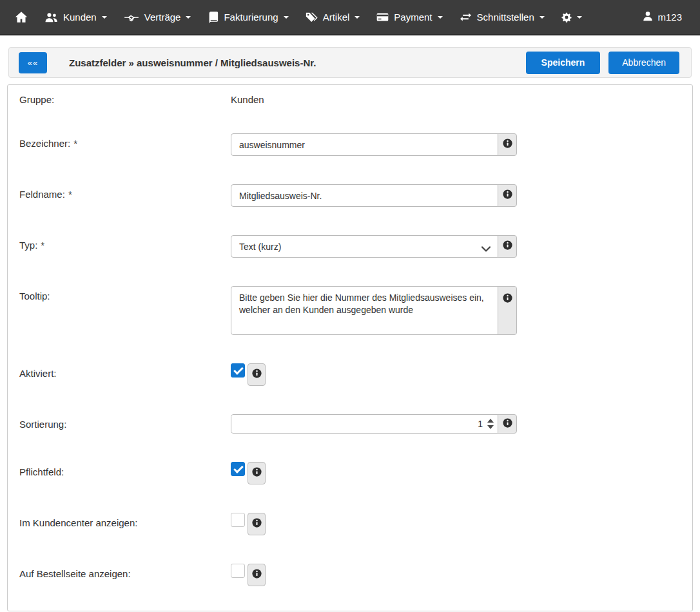  I want to click on nav-artikel-label: Artikel, so click(336, 17).